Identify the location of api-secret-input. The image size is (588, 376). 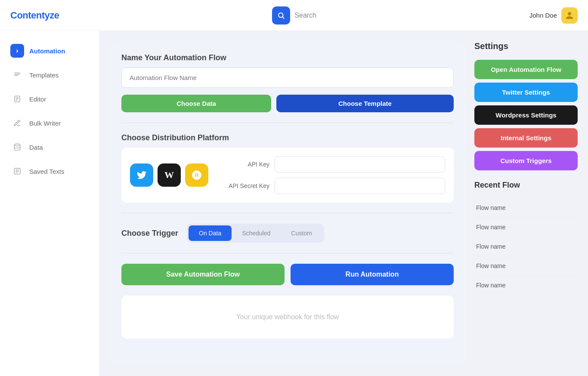
(360, 186).